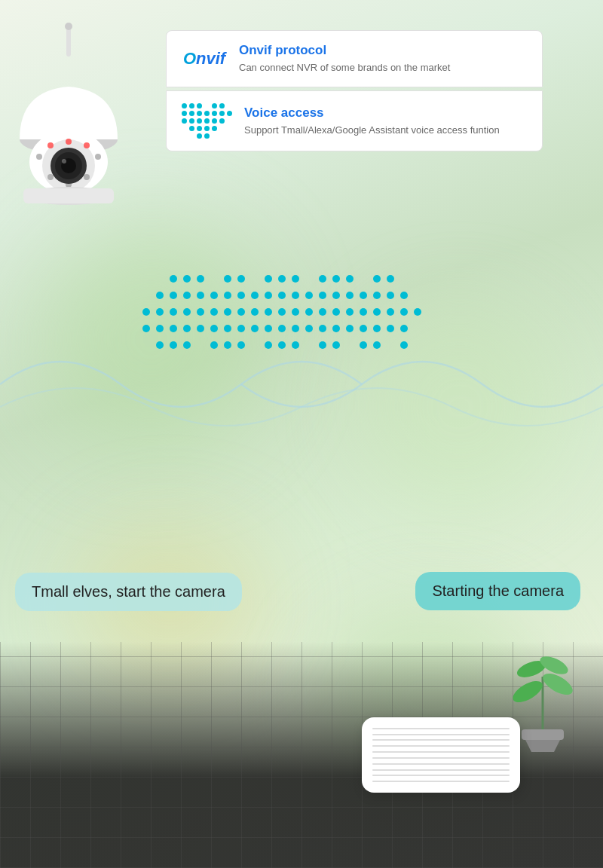 This screenshot has height=868, width=603. I want to click on voice-description: Support Tmall/Alexa/Google Assistant voi…, so click(372, 130).